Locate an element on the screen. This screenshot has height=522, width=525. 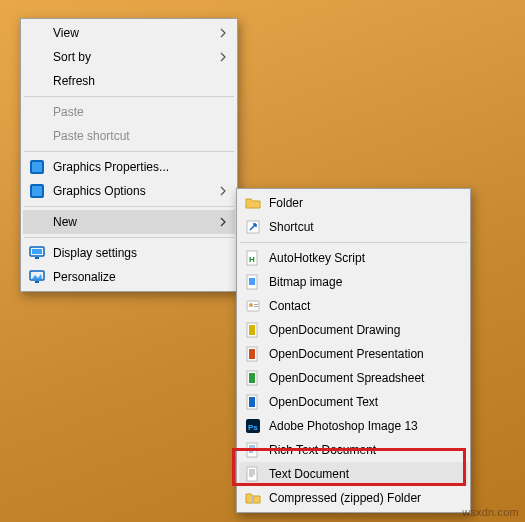
menu-item-paste: Paste is located at coordinates (129, 112).